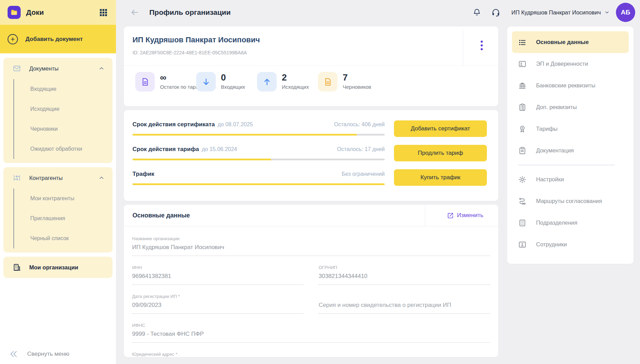  I want to click on folder-icon, so click(14, 12).